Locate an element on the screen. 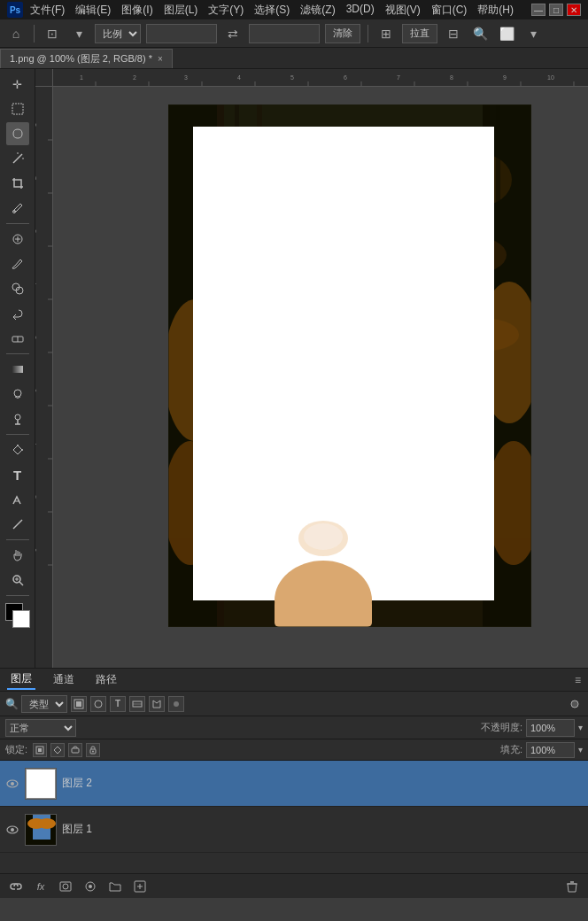 Image resolution: width=588 pixels, height=921 pixels. layers-type-select: 类型 is located at coordinates (44, 704).